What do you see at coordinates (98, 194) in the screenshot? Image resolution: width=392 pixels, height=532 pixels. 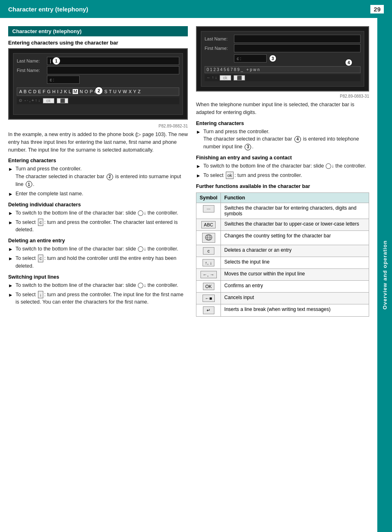 I see `bullet-1-2: ► Enter the complete last name.` at bounding box center [98, 194].